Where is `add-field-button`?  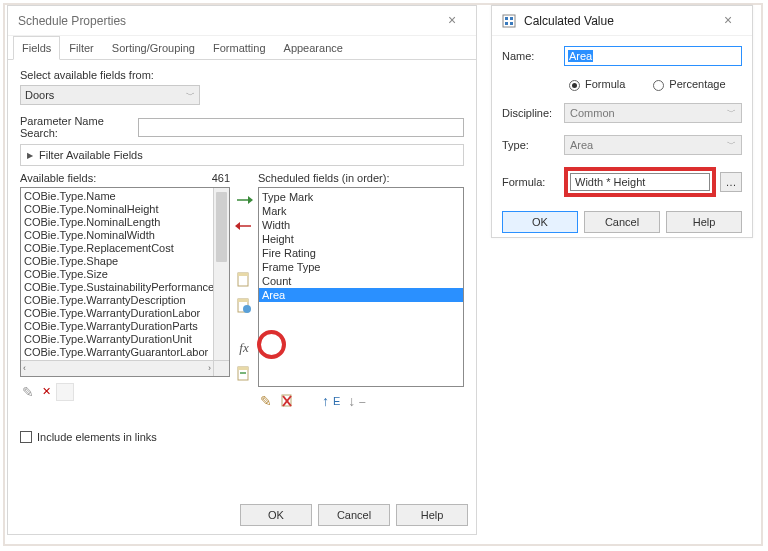
add-field-button is located at coordinates (244, 200).